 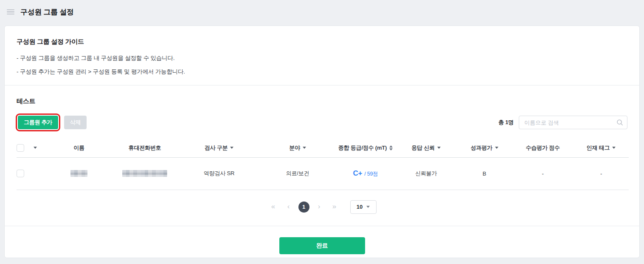 I want to click on guide-bullet-2: - 구성원 추가는 구성원 관리 > 구성원 등록 및 평가에서 가능합니다., so click(x=322, y=72).